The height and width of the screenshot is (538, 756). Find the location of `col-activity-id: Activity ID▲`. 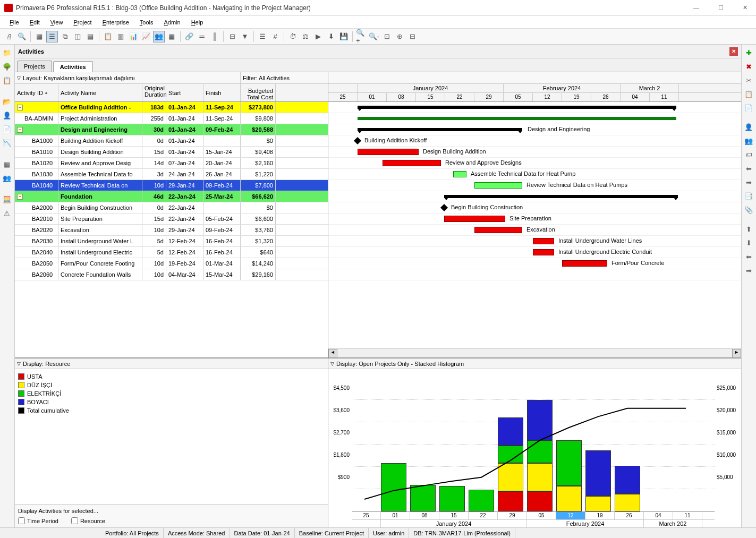

col-activity-id: Activity ID▲ is located at coordinates (37, 92).